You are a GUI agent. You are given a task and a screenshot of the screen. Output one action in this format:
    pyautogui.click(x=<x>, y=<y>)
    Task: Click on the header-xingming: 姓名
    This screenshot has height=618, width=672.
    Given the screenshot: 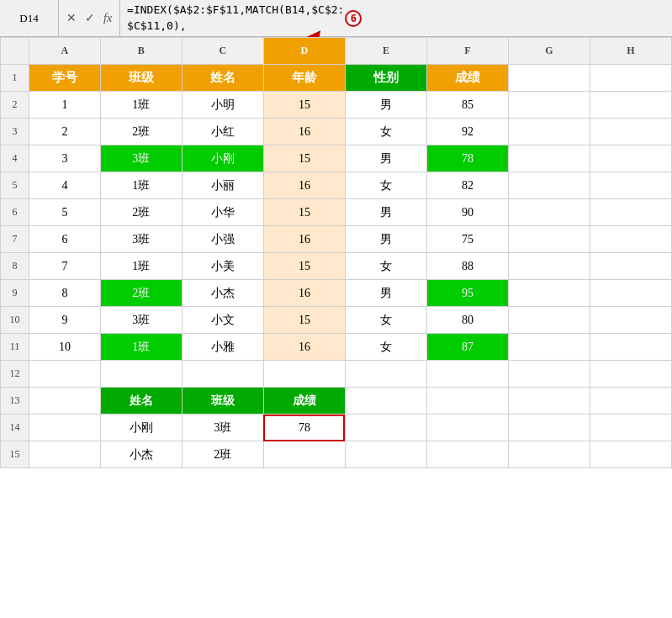 What is the action you would take?
    pyautogui.click(x=222, y=78)
    